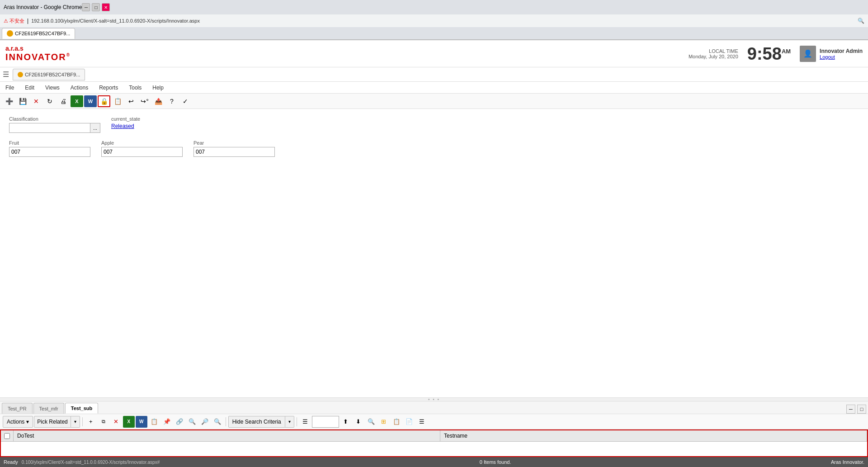 The height and width of the screenshot is (467, 868). Describe the element at coordinates (131, 101) in the screenshot. I see `undo-button: ↩` at that location.